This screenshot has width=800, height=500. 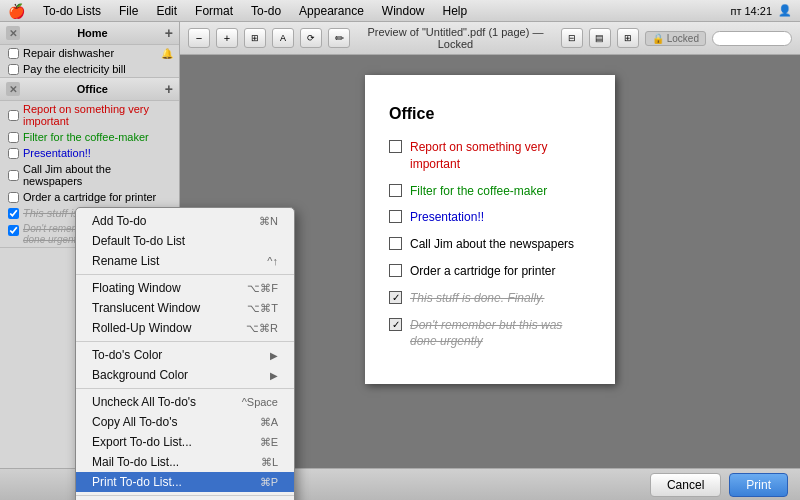 What do you see at coordinates (628, 38) in the screenshot?
I see `thumbnails-btn: ⊞` at bounding box center [628, 38].